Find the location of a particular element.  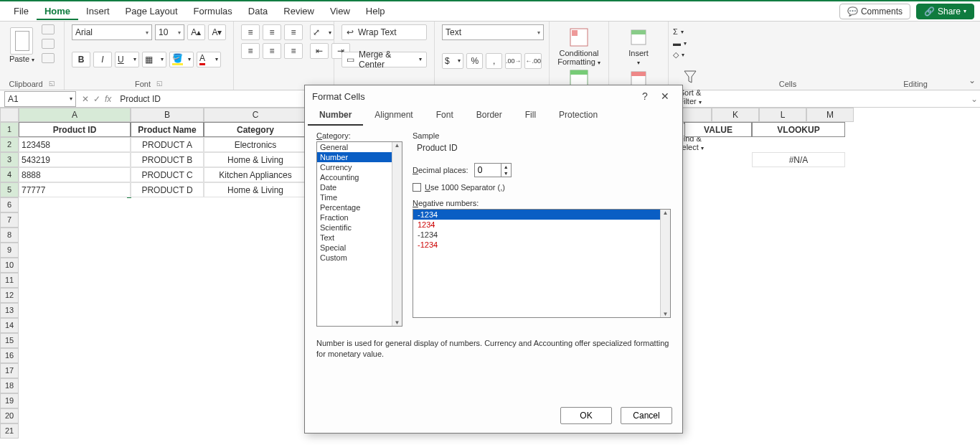

clipboard-launcher: ◱ is located at coordinates (52, 84).